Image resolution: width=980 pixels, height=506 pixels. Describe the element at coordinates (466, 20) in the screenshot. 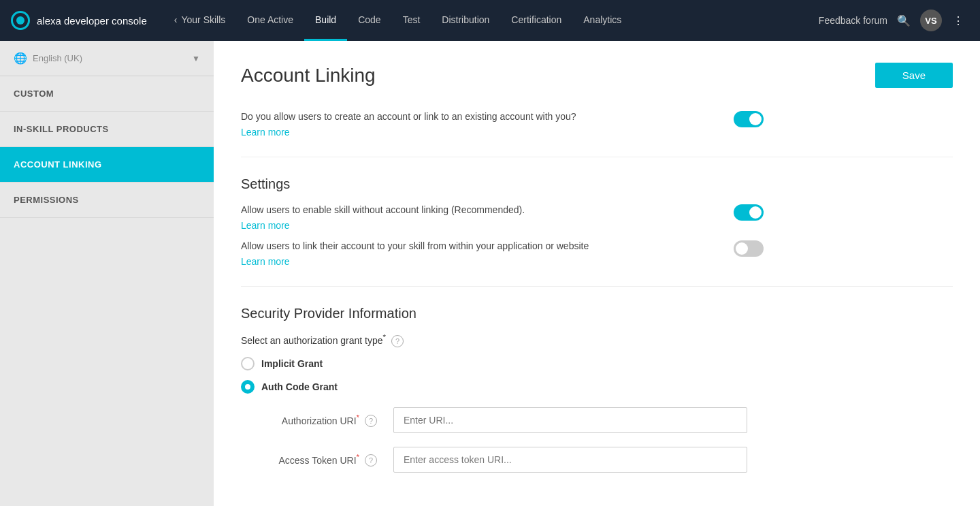

I see `tab-distribution: Distribution` at that location.